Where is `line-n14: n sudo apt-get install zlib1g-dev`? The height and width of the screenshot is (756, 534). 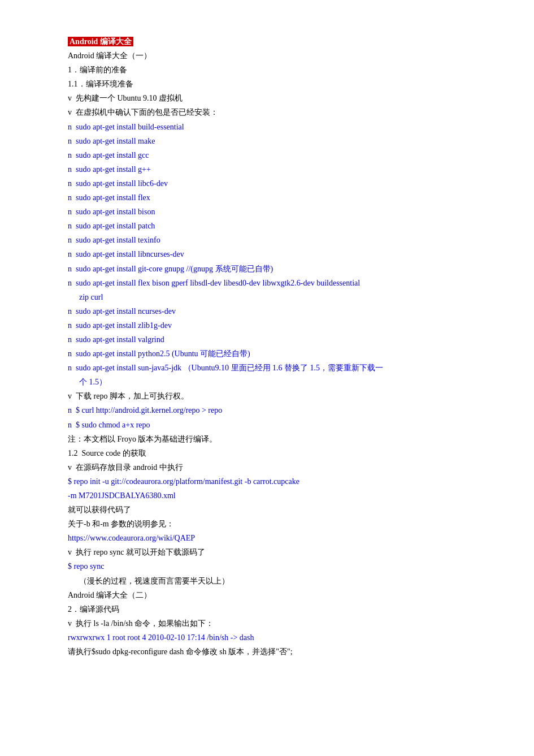 line-n14: n sudo apt-get install zlib1g-dev is located at coordinates (267, 326).